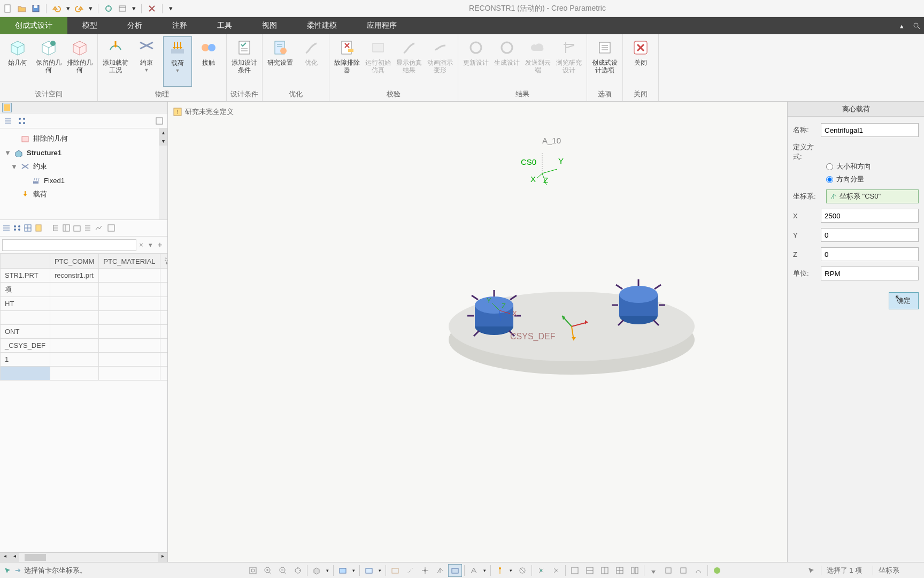  What do you see at coordinates (343, 571) in the screenshot?
I see `saved-view-icon` at bounding box center [343, 571].